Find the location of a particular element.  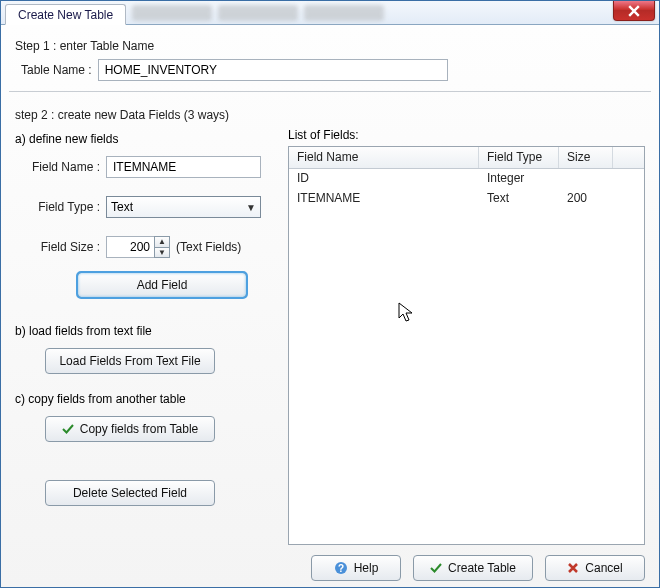

step2-label: step 2 : create new Data Fields (3 ways) is located at coordinates (330, 115).